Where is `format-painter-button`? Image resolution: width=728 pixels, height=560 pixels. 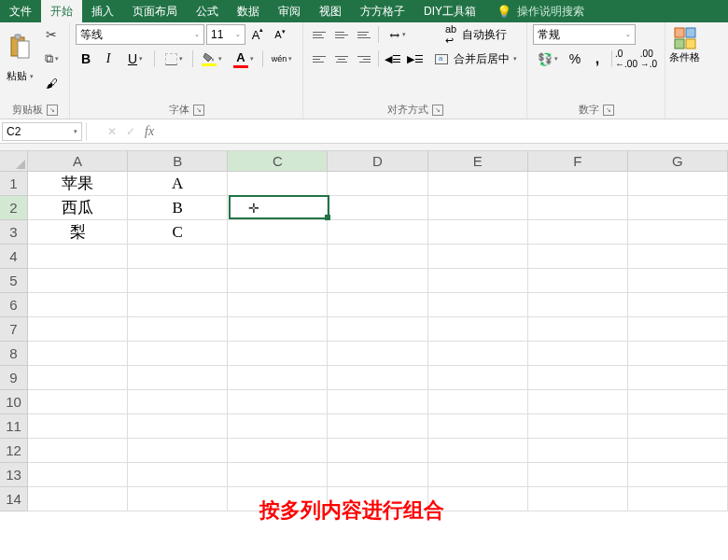
format-painter-button is located at coordinates (51, 83).